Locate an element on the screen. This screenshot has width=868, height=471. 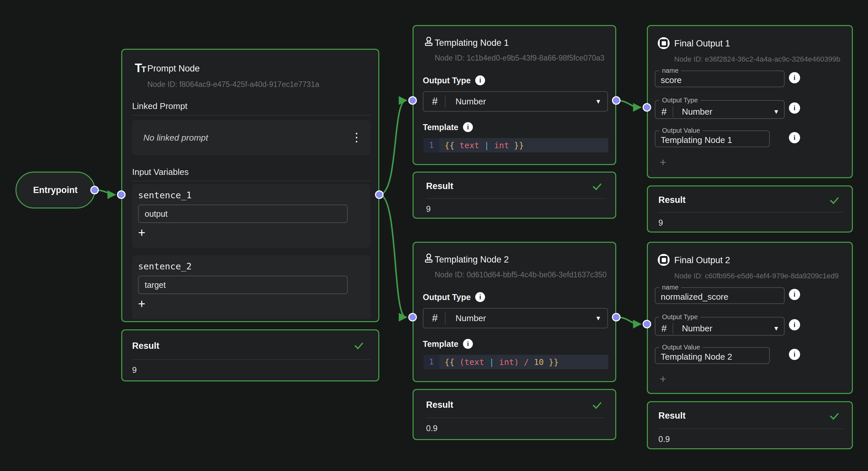
node-title: Final Output 1 is located at coordinates (702, 44).